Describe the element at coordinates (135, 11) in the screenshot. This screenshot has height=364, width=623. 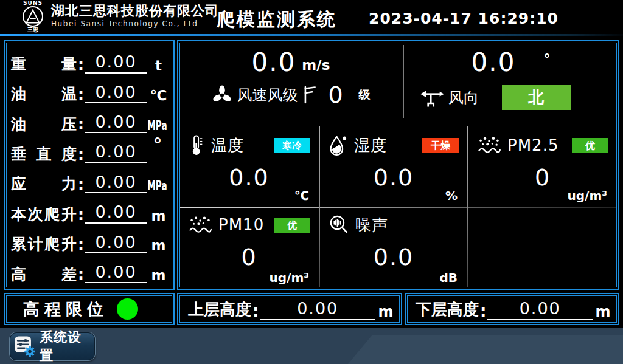
I see `company-name-cn: 湖北三思科技股份有限公司` at that location.